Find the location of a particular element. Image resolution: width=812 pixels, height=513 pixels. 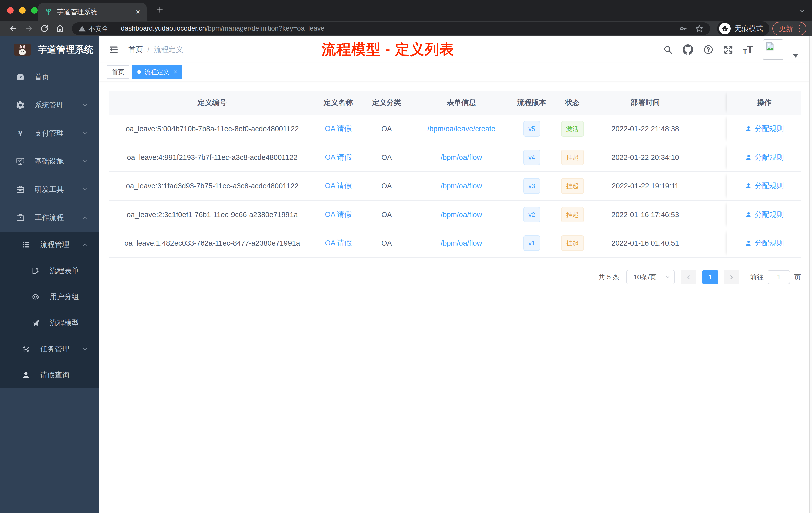

deploy-time: 2022-01-22 21:48:38 is located at coordinates (645, 129).